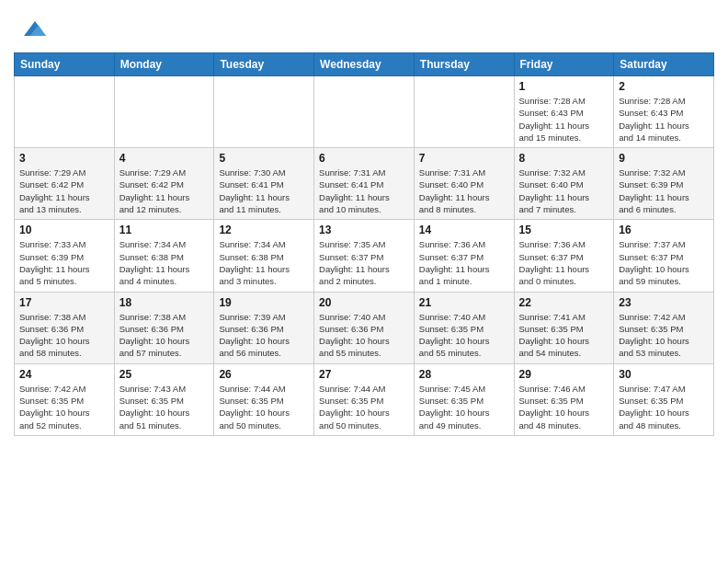 The image size is (728, 563). What do you see at coordinates (64, 263) in the screenshot?
I see `day-info: Sunrise: 7:33 AM Sunset: 6:39 PM Dayligh…` at bounding box center [64, 263].